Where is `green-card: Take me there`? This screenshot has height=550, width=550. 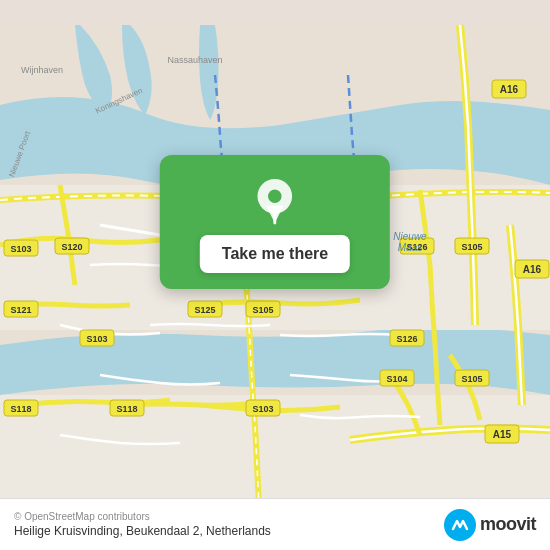 green-card: Take me there is located at coordinates (275, 222).